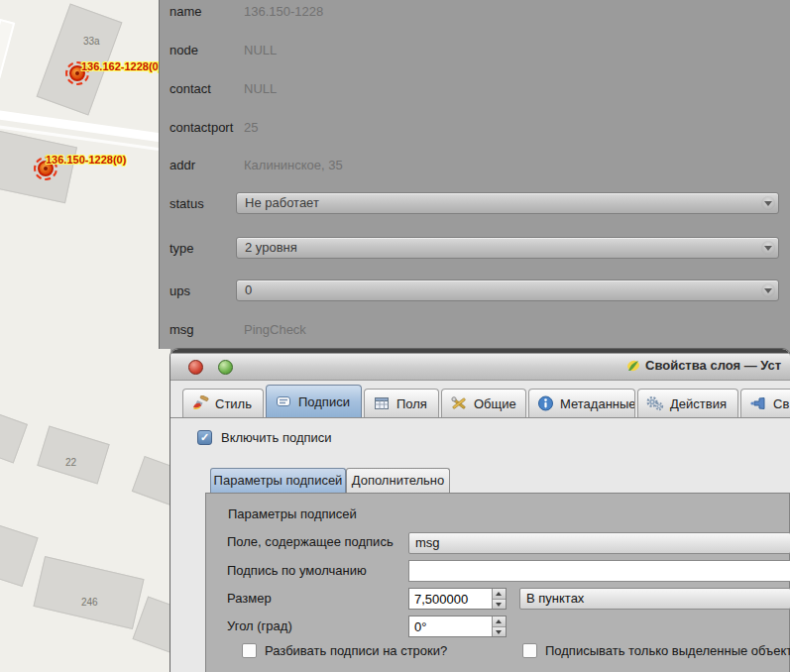 The image size is (790, 672). What do you see at coordinates (186, 12) in the screenshot?
I see `field-label: name` at bounding box center [186, 12].